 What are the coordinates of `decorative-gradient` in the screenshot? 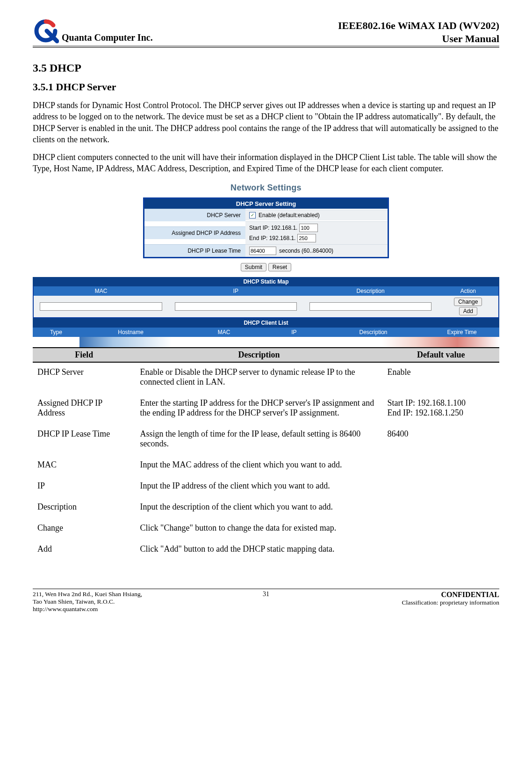 It's located at (289, 342).